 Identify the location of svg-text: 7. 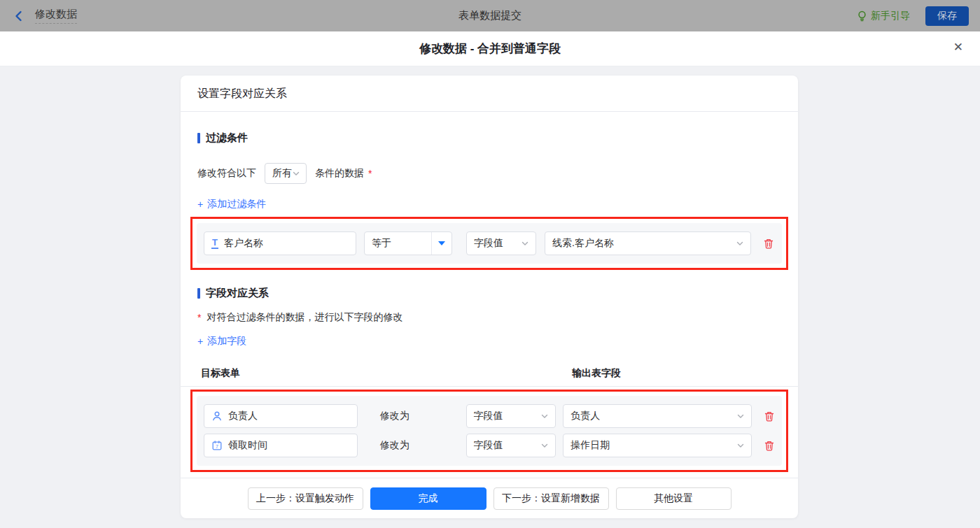
(217, 446).